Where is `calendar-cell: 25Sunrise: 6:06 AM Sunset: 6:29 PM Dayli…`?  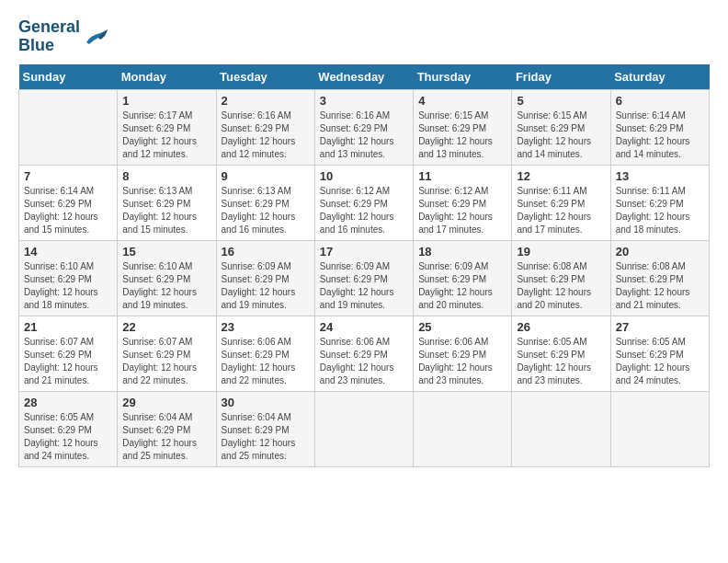 calendar-cell: 25Sunrise: 6:06 AM Sunset: 6:29 PM Dayli… is located at coordinates (463, 353).